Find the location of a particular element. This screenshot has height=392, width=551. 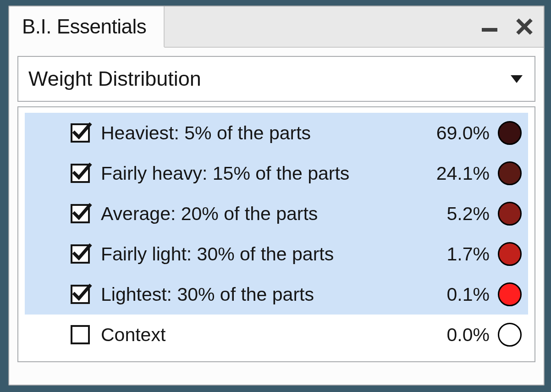

list-item: Average: 20% of the parts 5.2% is located at coordinates (276, 214).